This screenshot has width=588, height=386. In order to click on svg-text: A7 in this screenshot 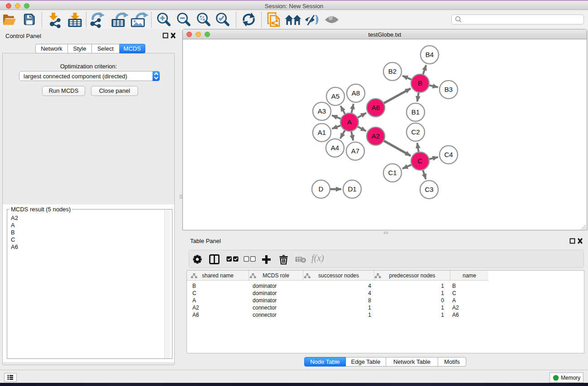, I will do `click(355, 151)`.